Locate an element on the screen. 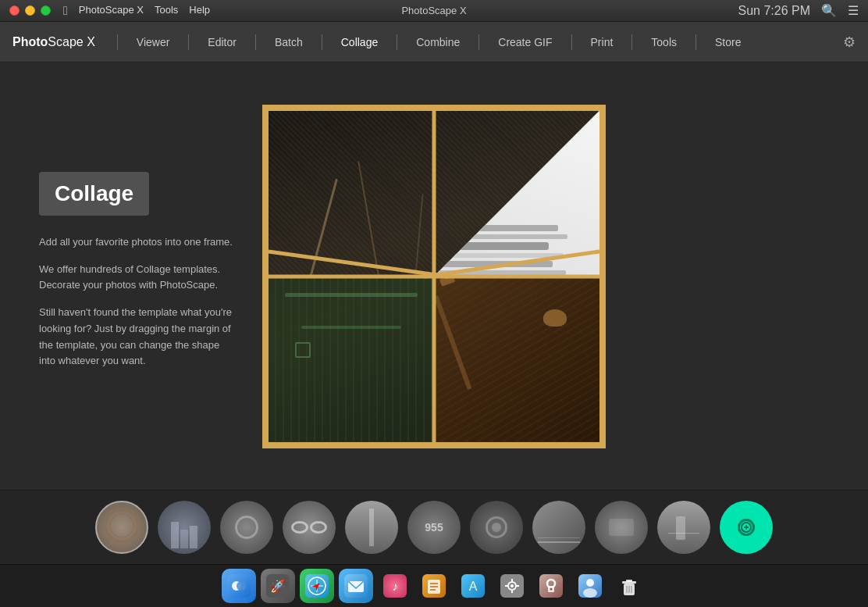 The height and width of the screenshot is (607, 868). nav-create-gif: Create GIF is located at coordinates (525, 42).